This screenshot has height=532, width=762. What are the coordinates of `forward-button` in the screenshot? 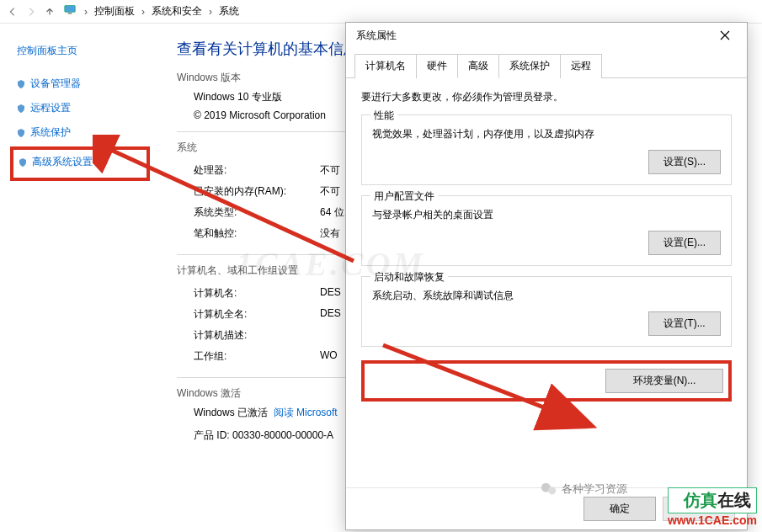 It's located at (31, 12).